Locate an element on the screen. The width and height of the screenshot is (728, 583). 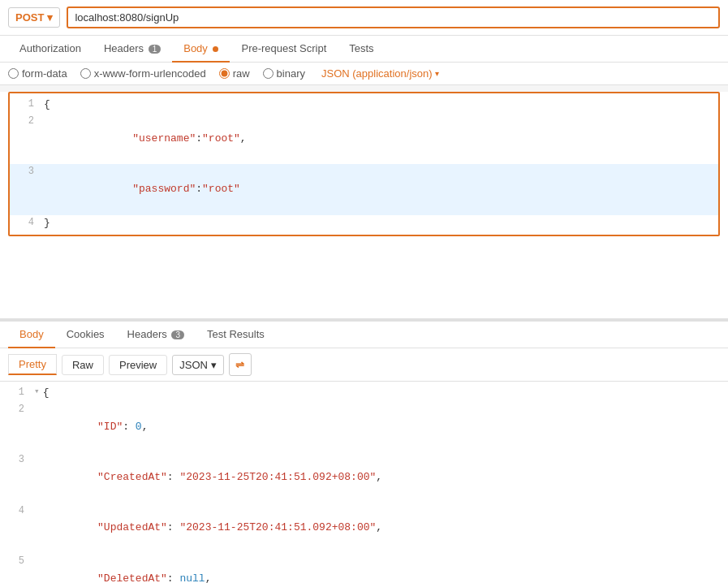
tab-authorization: Authorization is located at coordinates (50, 49).